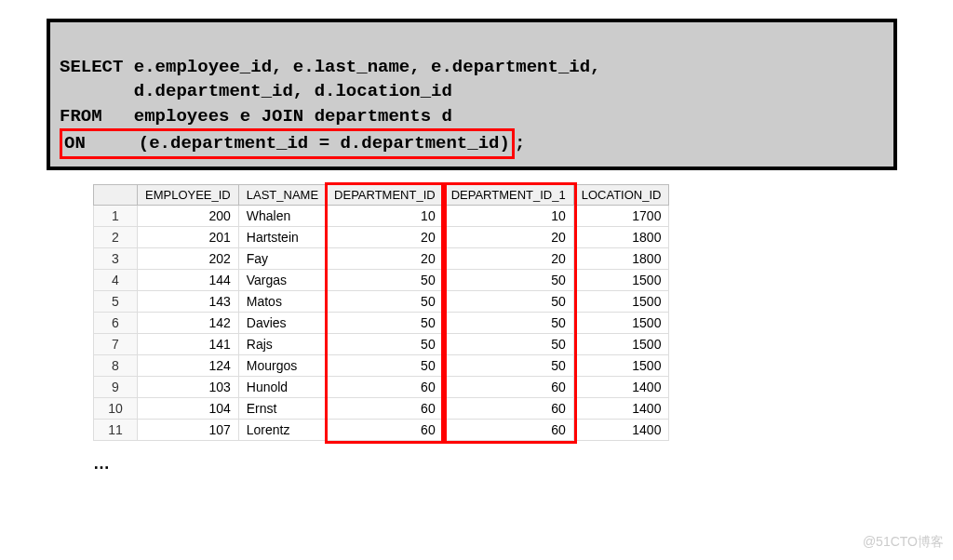 This screenshot has width=953, height=560. Describe the element at coordinates (188, 344) in the screenshot. I see `cell-employee-id: 141` at that location.